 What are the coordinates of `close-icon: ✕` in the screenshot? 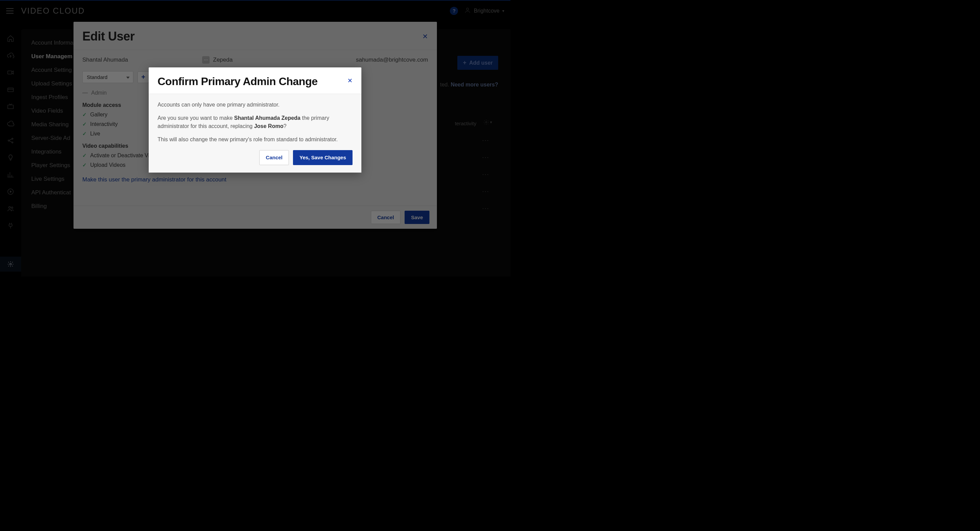 It's located at (350, 80).